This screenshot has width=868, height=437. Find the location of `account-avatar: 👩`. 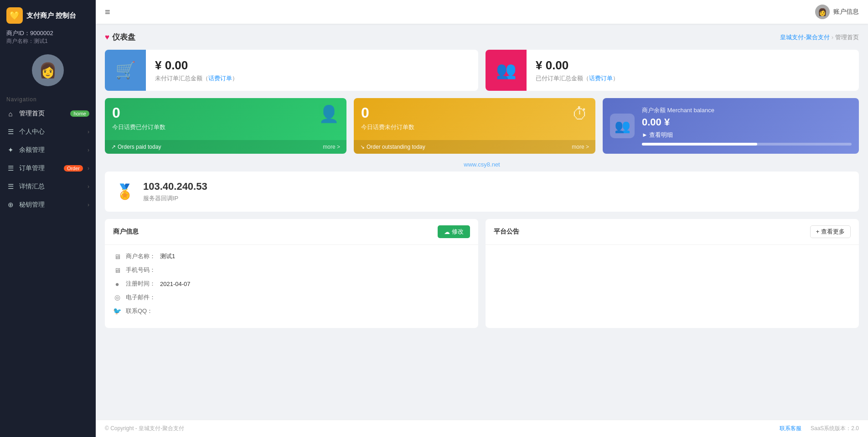

account-avatar: 👩 is located at coordinates (822, 12).